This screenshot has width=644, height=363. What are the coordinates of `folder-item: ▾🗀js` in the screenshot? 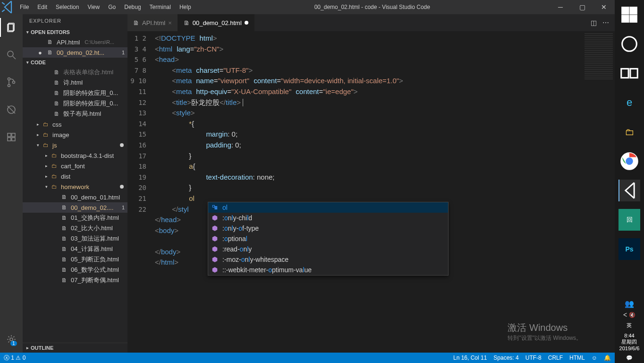 It's located at (75, 145).